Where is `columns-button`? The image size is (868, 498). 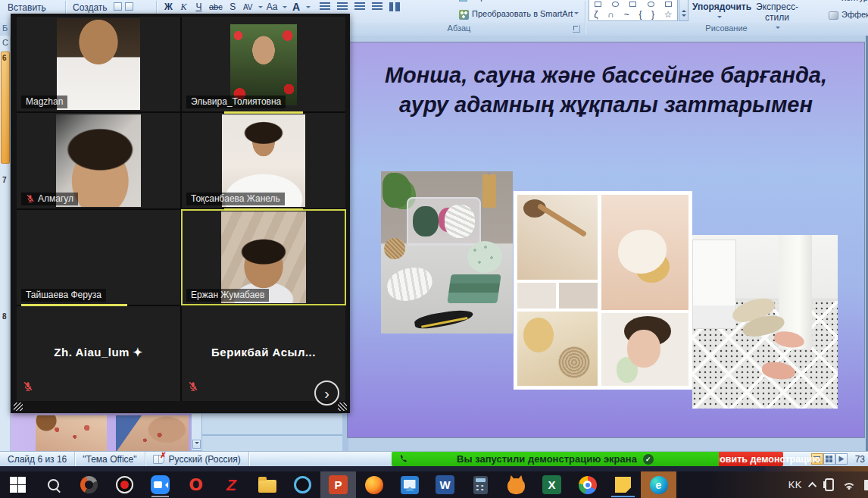 columns-button is located at coordinates (394, 6).